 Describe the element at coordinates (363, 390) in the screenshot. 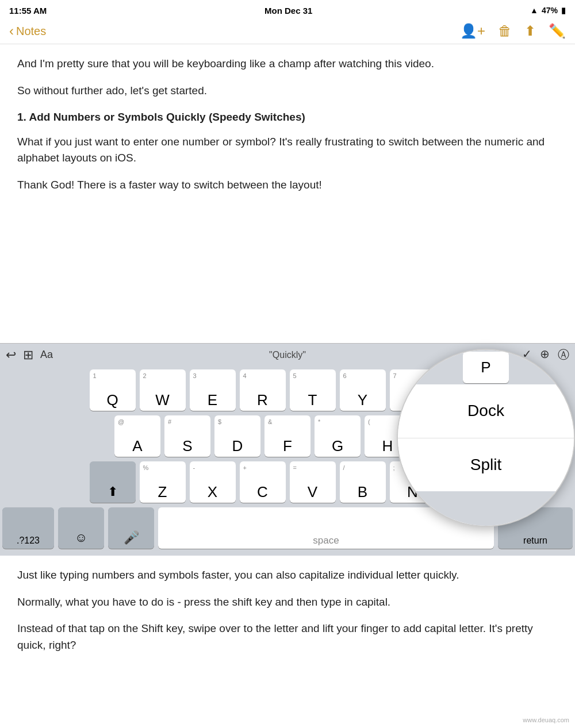

I see `key-y: 6 Y` at that location.